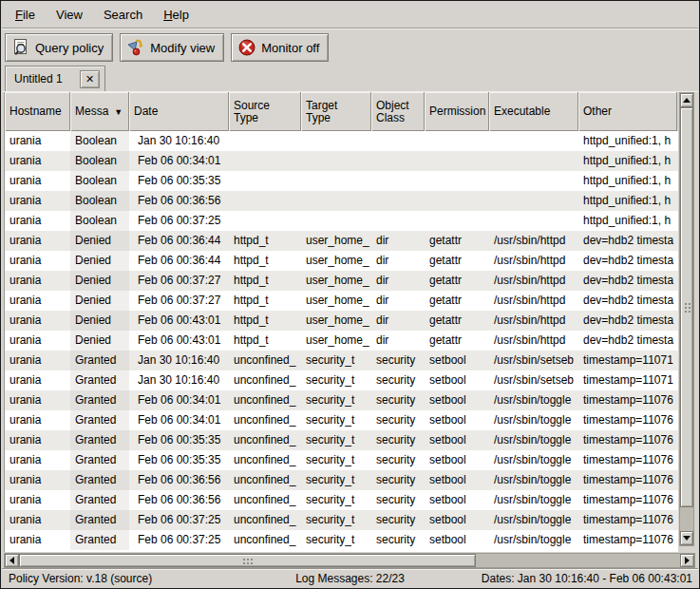 The image size is (700, 589). I want to click on menu-search: Search, so click(123, 15).